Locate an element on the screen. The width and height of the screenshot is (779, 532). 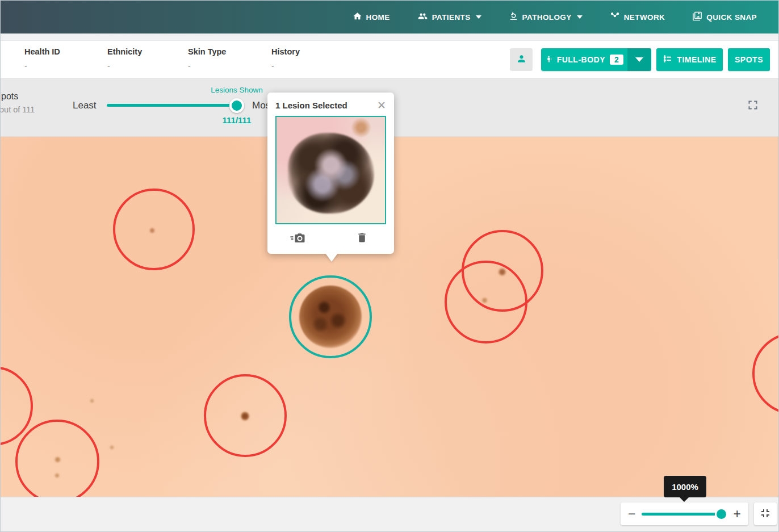
zoom-slider-thumb is located at coordinates (721, 514).